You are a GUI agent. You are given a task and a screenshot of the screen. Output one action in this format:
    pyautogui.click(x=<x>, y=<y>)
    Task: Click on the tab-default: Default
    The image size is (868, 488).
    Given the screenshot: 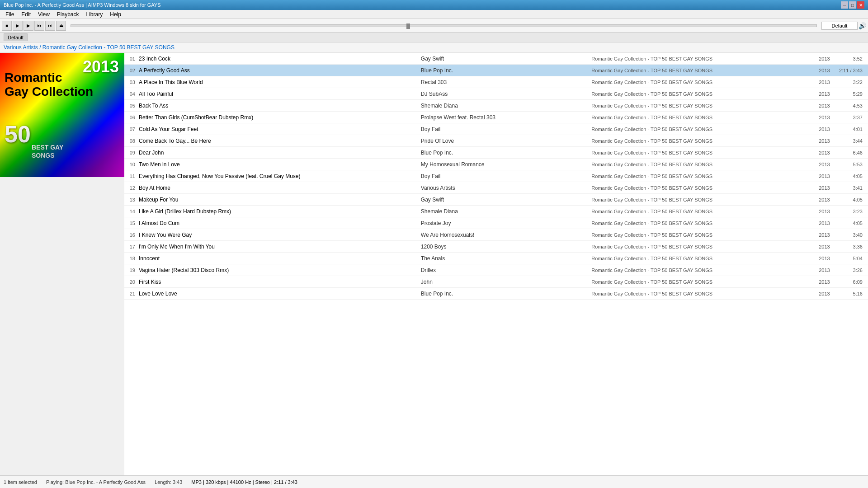 What is the action you would take?
    pyautogui.click(x=15, y=37)
    